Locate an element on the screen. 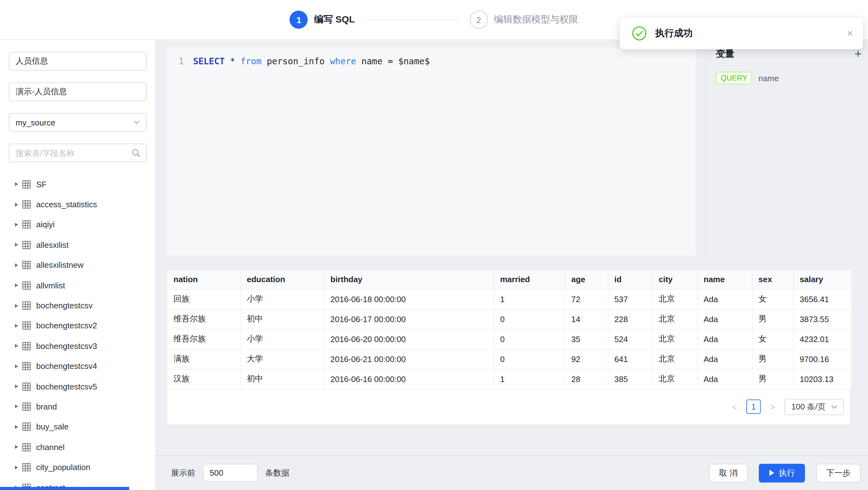  tree-item-city_population: city_population is located at coordinates (78, 467).